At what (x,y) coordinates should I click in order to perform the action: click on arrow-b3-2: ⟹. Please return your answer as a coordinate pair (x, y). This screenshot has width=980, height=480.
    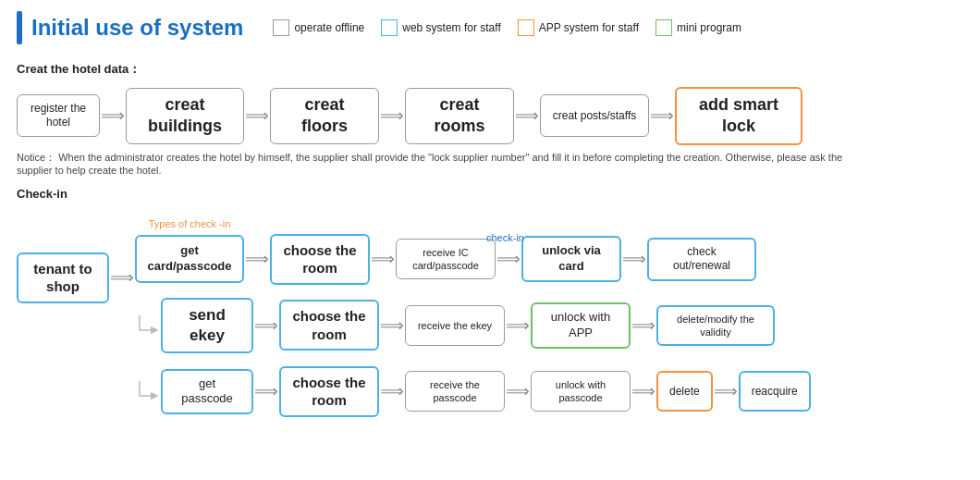
    Looking at the image, I should click on (392, 391).